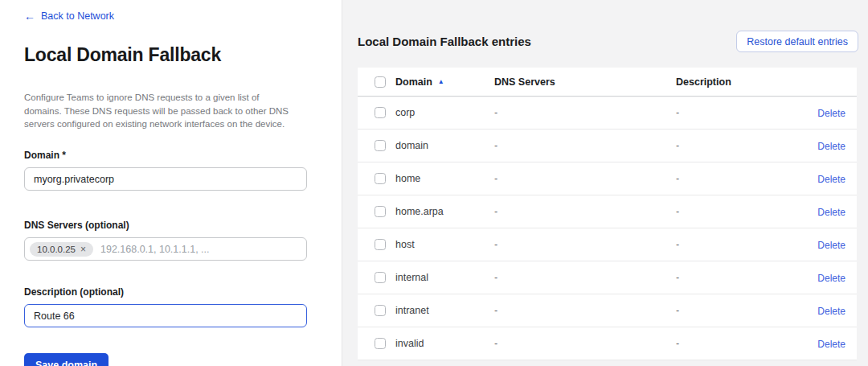 This screenshot has height=366, width=868. What do you see at coordinates (608, 278) in the screenshot?
I see `table-row: internal - - Delete` at bounding box center [608, 278].